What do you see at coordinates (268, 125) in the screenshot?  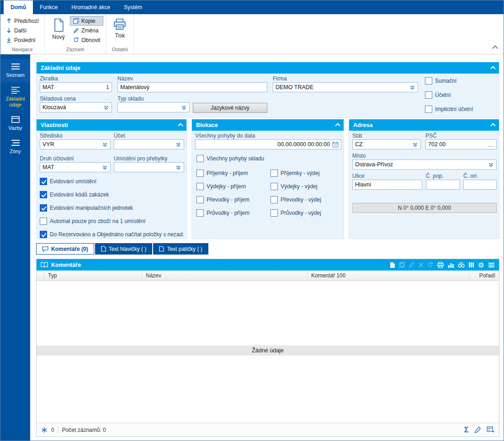 I see `blokace-panel-header: Blokace` at bounding box center [268, 125].